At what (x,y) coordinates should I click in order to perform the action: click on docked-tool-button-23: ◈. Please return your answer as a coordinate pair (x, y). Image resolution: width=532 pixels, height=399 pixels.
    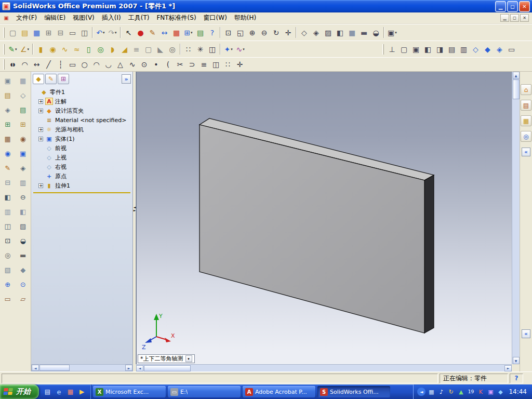
    Looking at the image, I should click on (23, 168).